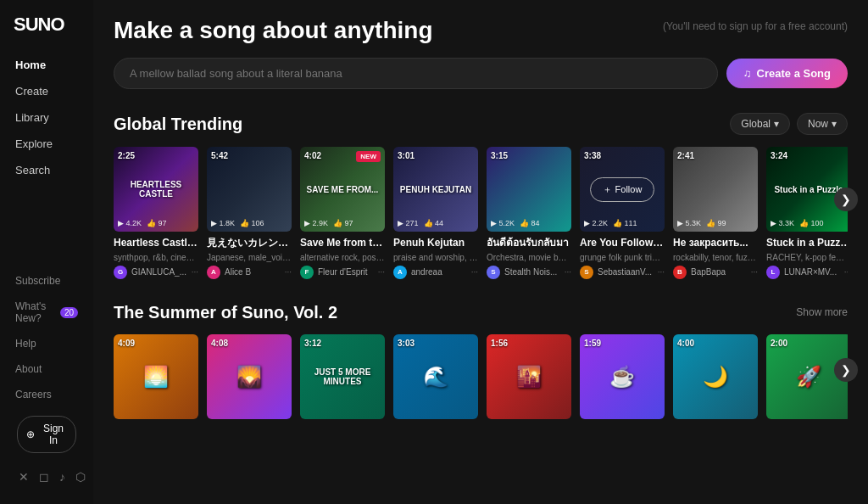 This screenshot has width=868, height=504. What do you see at coordinates (130, 223) in the screenshot?
I see `play-count: ▶ 4.2K` at bounding box center [130, 223].